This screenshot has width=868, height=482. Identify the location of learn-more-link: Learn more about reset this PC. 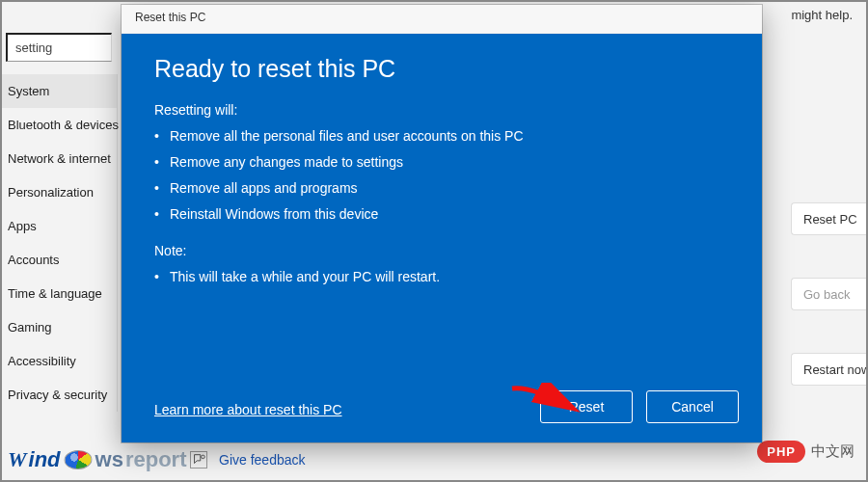
(249, 410).